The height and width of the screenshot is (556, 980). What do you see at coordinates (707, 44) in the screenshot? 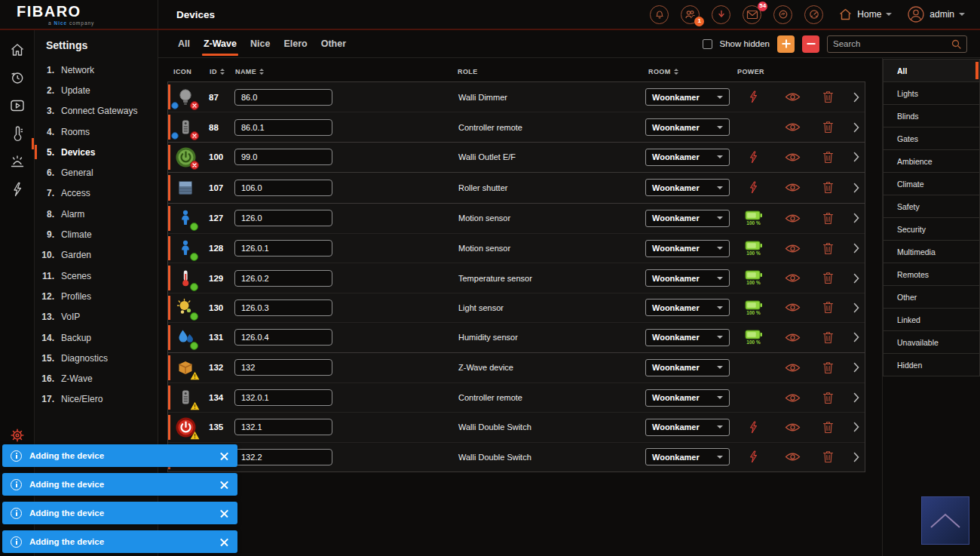
I see `show-hidden-checkbox` at bounding box center [707, 44].